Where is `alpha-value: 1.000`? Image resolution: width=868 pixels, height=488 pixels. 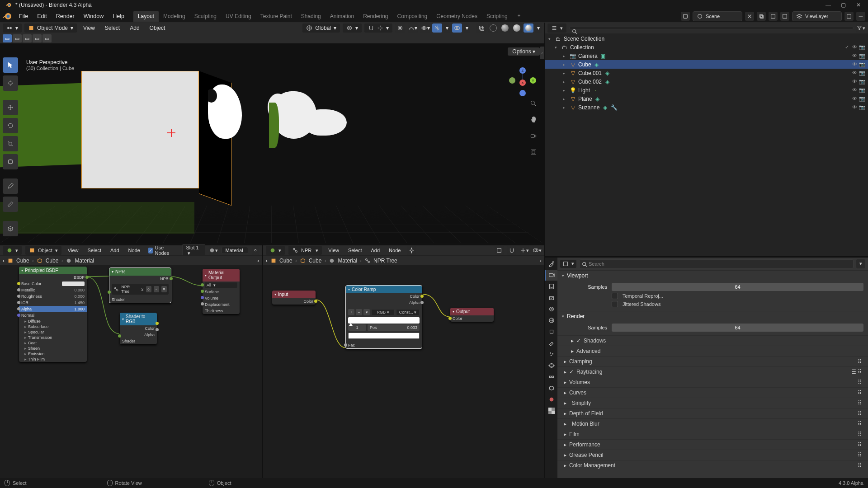
alpha-value: 1.000 is located at coordinates (80, 309).